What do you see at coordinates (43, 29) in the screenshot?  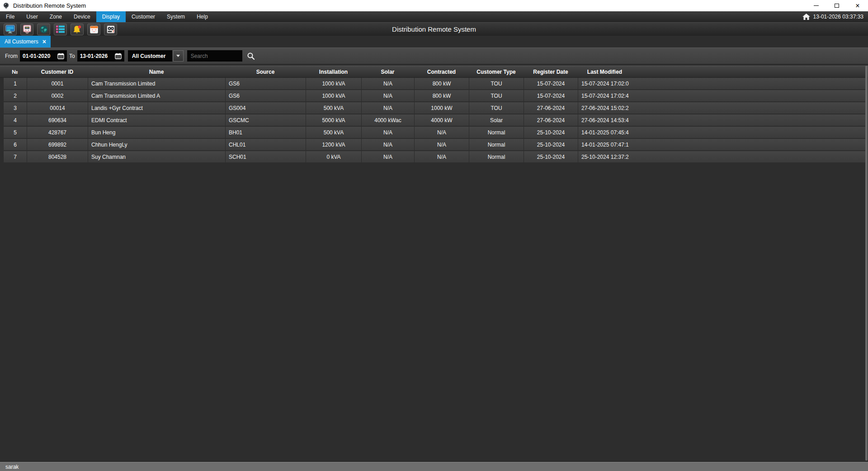 I see `map-globe-button` at bounding box center [43, 29].